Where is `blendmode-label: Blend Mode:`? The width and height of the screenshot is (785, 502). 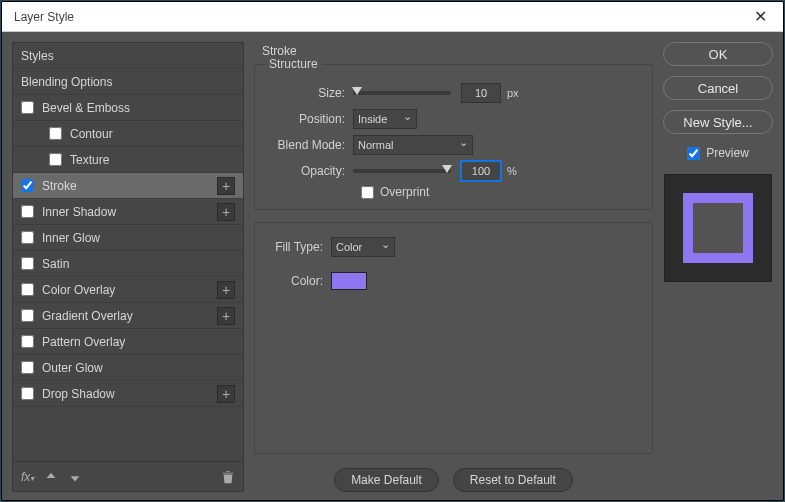 blendmode-label: Blend Mode: is located at coordinates (310, 145).